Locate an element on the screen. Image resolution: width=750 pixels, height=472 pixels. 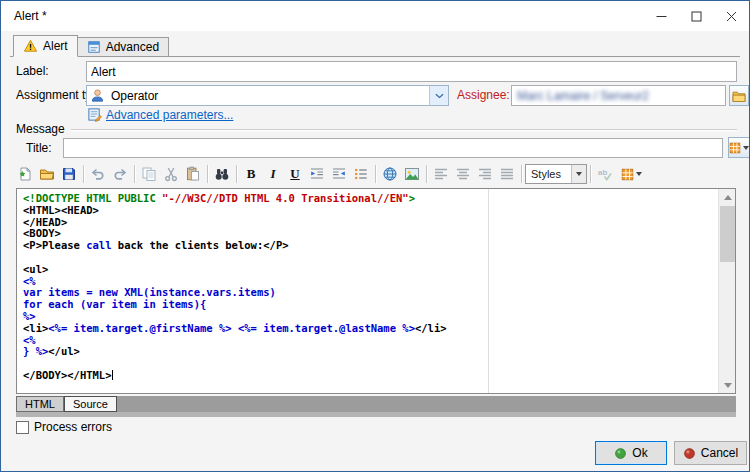
cancel-button: Cancel is located at coordinates (710, 453).